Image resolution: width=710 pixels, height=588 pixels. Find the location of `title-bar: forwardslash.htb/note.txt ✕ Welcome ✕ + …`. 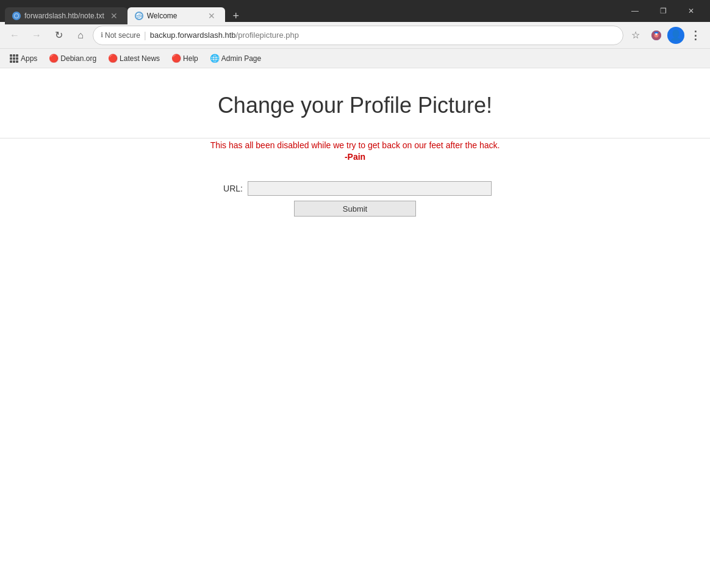

title-bar: forwardslash.htb/note.txt ✕ Welcome ✕ + … is located at coordinates (355, 11).